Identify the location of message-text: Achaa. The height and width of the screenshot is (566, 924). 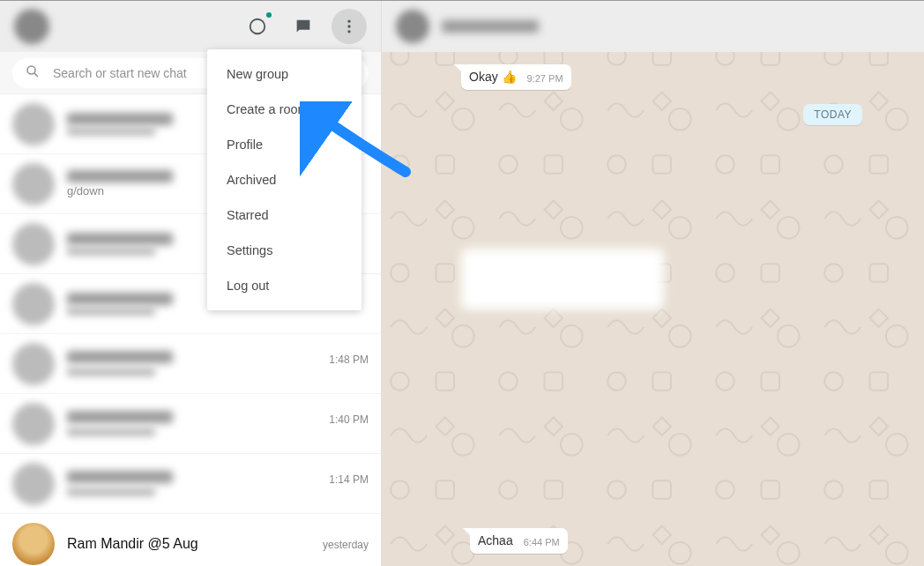
(496, 540).